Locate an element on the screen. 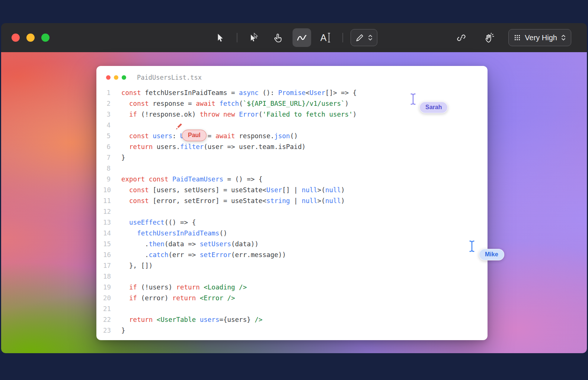 Image resolution: width=588 pixels, height=380 pixels. tool-group: A is located at coordinates (294, 38).